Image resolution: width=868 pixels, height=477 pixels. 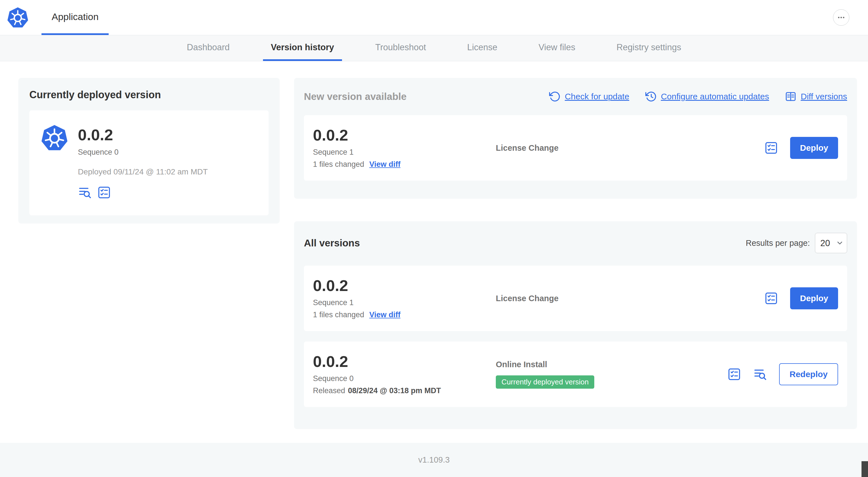 I want to click on version-sequence: Sequence 0, so click(x=404, y=379).